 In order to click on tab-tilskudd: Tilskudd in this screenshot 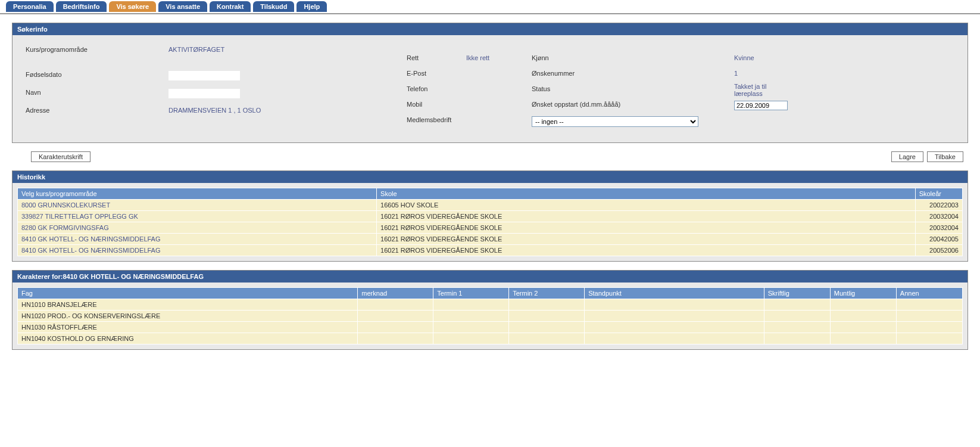, I will do `click(274, 7)`.